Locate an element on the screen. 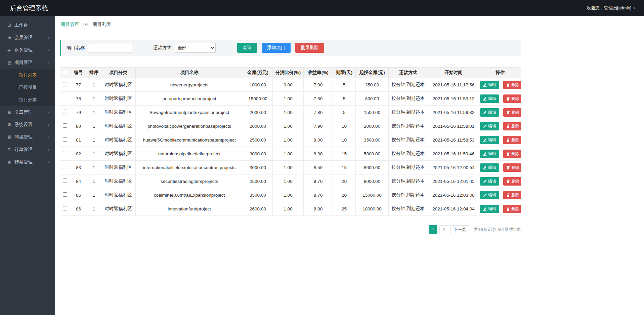 The height and width of the screenshot is (315, 644). cell-min-invest: 8000.00 is located at coordinates (372, 167).